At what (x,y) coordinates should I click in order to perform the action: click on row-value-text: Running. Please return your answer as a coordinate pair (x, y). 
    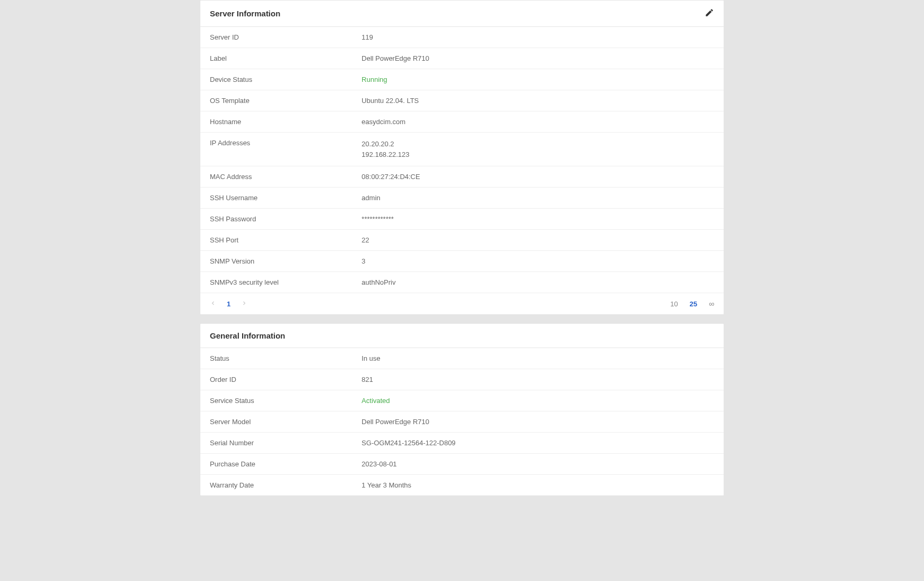
    Looking at the image, I should click on (374, 79).